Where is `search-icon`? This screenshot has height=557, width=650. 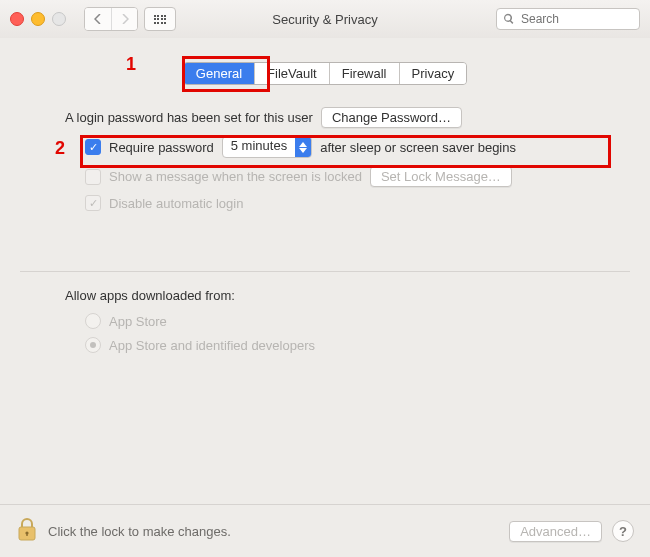
search-icon is located at coordinates (509, 19).